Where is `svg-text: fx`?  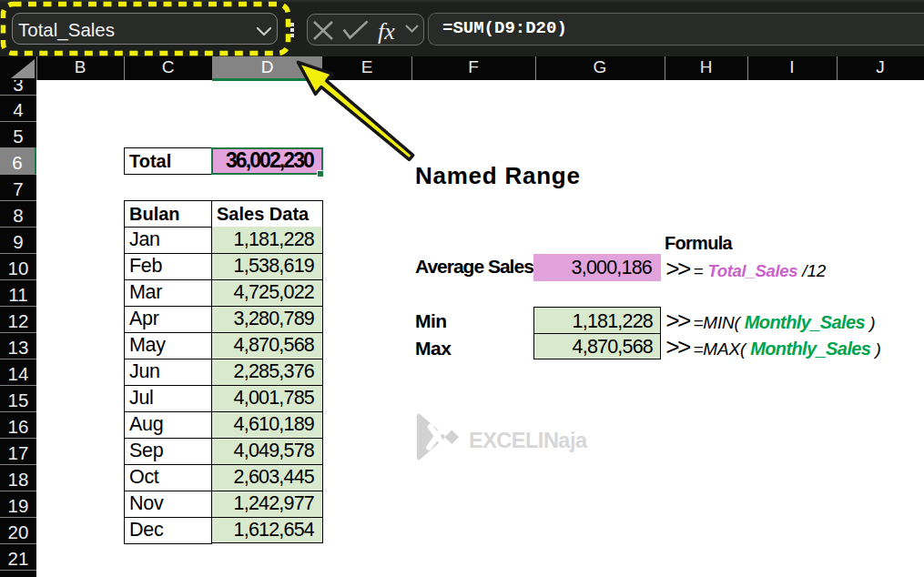
svg-text: fx is located at coordinates (386, 31).